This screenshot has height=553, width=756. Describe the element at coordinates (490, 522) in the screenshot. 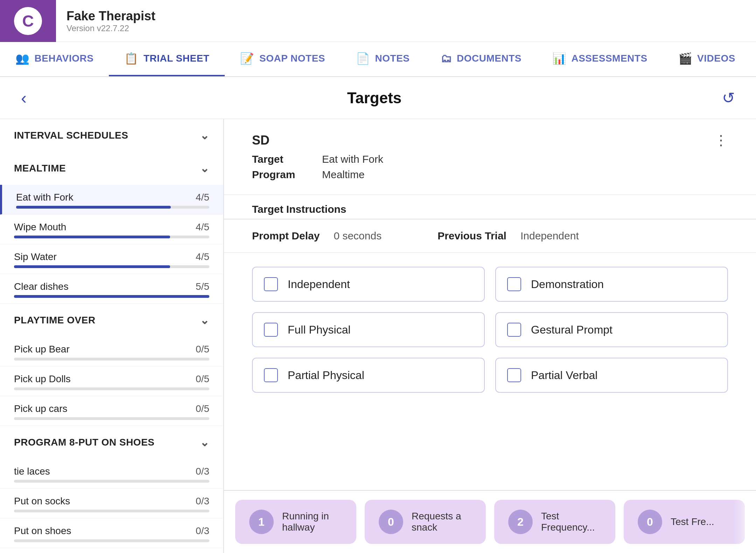

I see `behaviors-bar: 1 Running in hallway 0 Requests a snack …` at that location.